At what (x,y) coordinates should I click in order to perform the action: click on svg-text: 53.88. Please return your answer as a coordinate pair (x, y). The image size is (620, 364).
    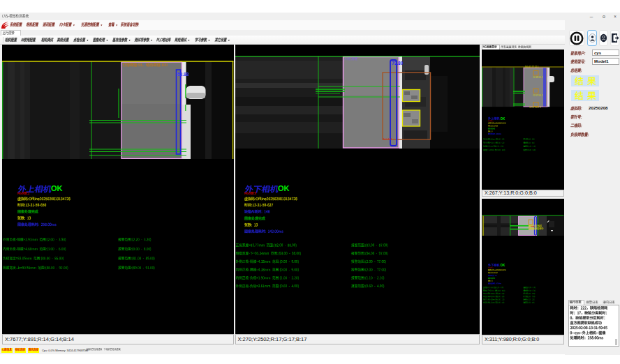
    Looking at the image, I should click on (183, 74).